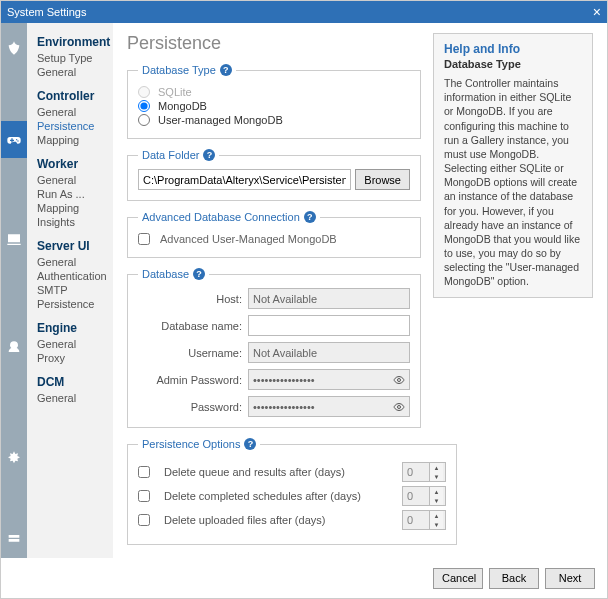  What do you see at coordinates (279, 496) in the screenshot?
I see `persist-option-label: Delete completed schedules after (days)` at bounding box center [279, 496].